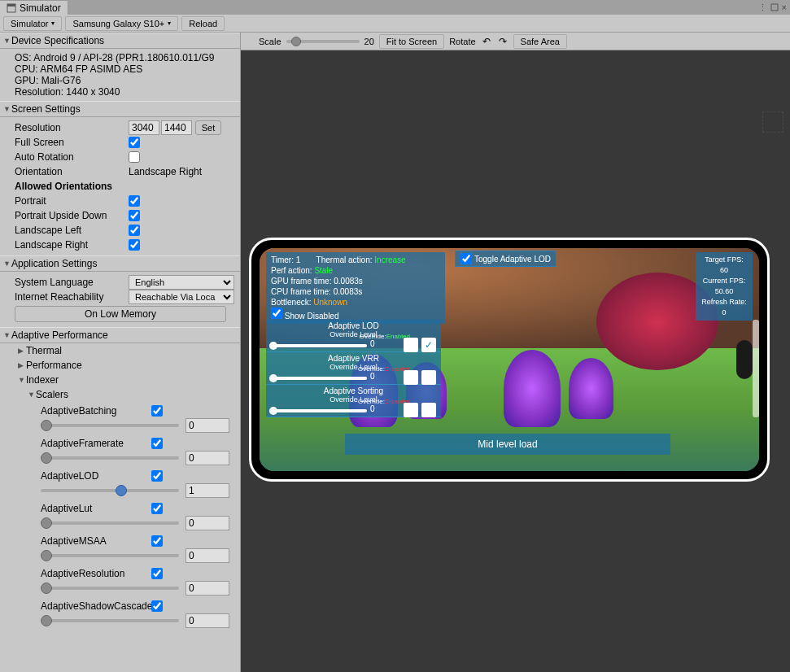 Image resolution: width=790 pixels, height=672 pixels. Describe the element at coordinates (72, 142) in the screenshot. I see `fullscreen-label: Full Screen` at that location.